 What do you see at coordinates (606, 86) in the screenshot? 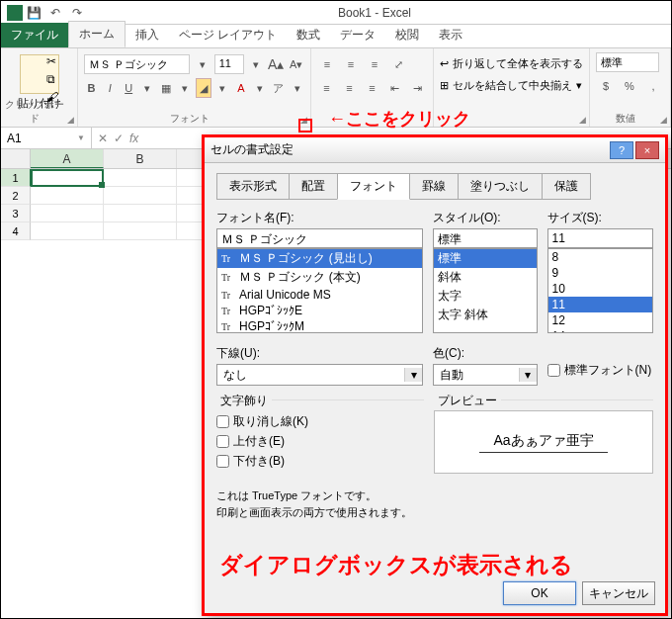
I see `currency-icon: $` at bounding box center [606, 86].